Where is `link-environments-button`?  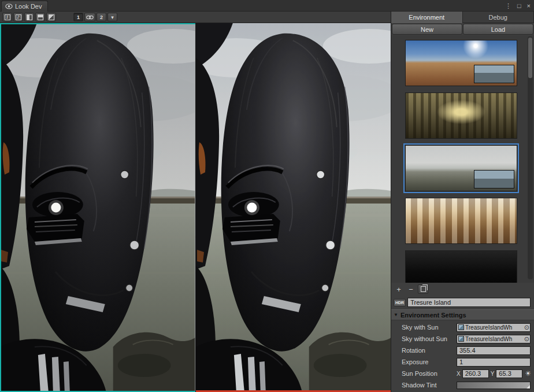
link-environments-button is located at coordinates (90, 17).